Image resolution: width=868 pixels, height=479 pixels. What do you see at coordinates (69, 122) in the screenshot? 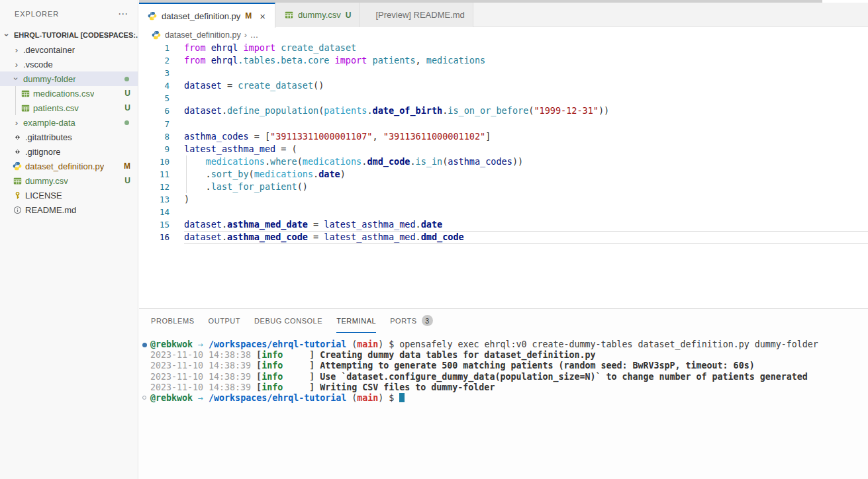
I see `tree-item-example-data: ›example-data` at bounding box center [69, 122].